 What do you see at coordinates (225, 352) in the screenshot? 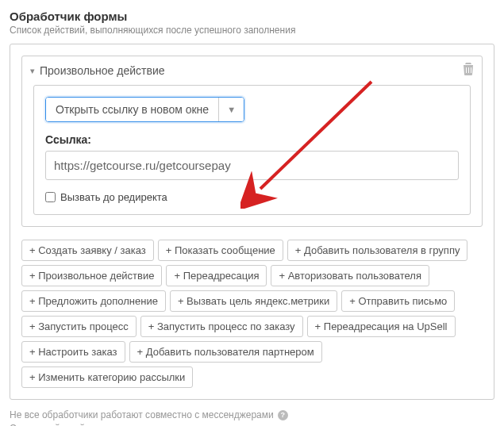
I see `chip-add-user-partner: + Добавить пользователя партнером` at bounding box center [225, 352].